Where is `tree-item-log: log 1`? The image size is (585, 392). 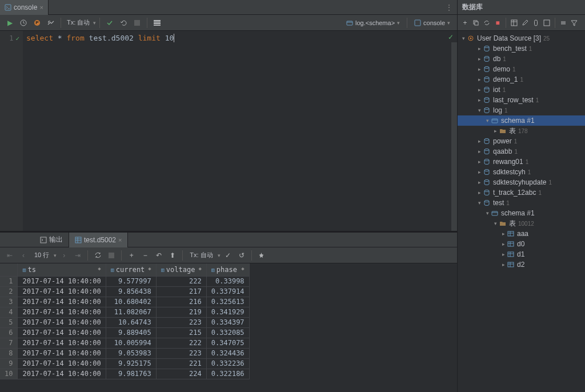 tree-item-log: log 1 is located at coordinates (521, 110).